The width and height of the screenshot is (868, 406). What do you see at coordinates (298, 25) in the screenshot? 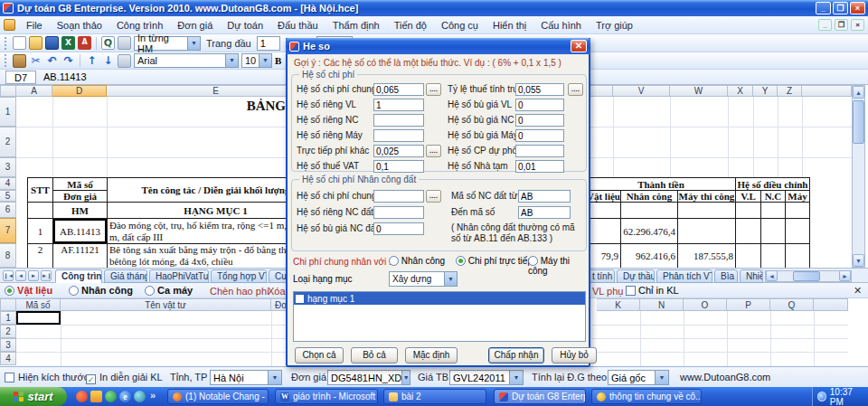
I see `menu-dau-thau: Đấu thầu` at bounding box center [298, 25].